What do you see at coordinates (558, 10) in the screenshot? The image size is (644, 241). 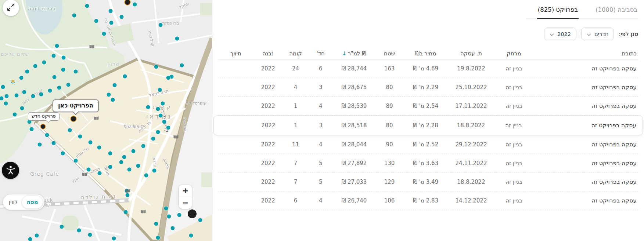 I see `tab-in-project: בפרויקט (825)` at bounding box center [558, 10].